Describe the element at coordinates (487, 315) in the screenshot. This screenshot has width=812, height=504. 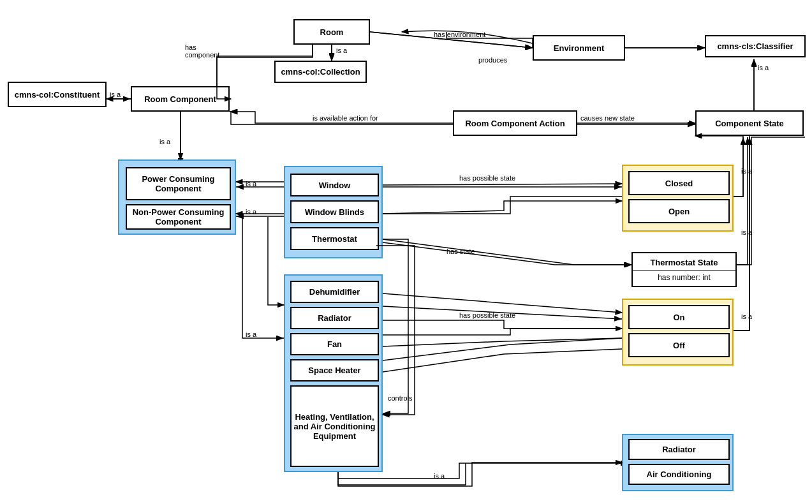
I see `label-has-possible-state-bottom: has possible state` at that location.